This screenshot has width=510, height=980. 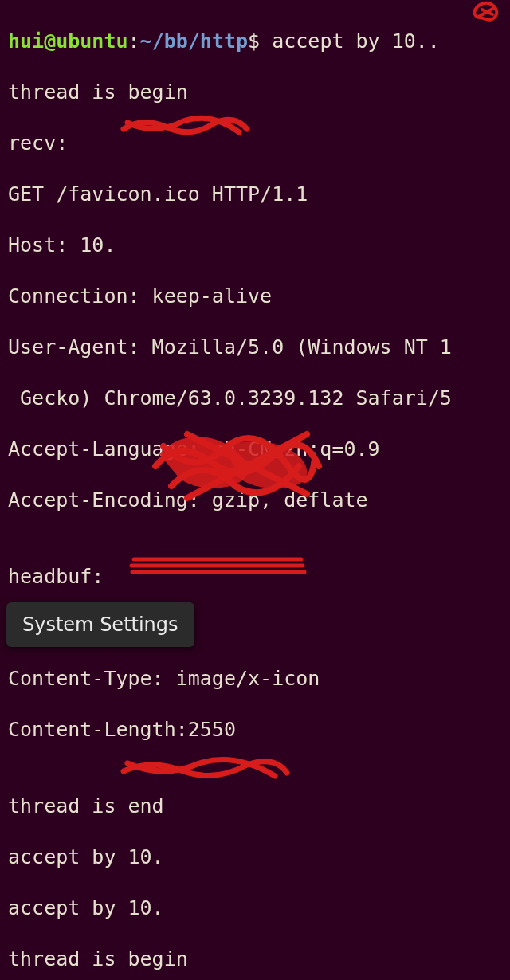 What do you see at coordinates (255, 296) in the screenshot?
I see `output-line: Connection: keep-alive` at bounding box center [255, 296].